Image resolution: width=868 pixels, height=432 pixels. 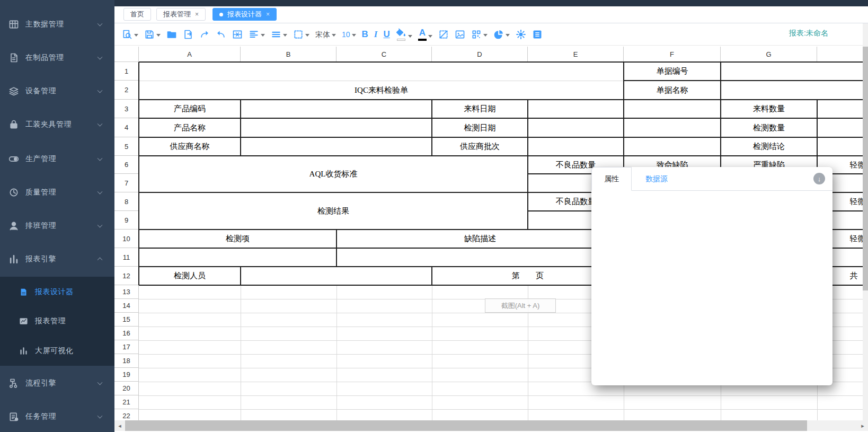 I want to click on row-header-19: 19, so click(x=127, y=375).